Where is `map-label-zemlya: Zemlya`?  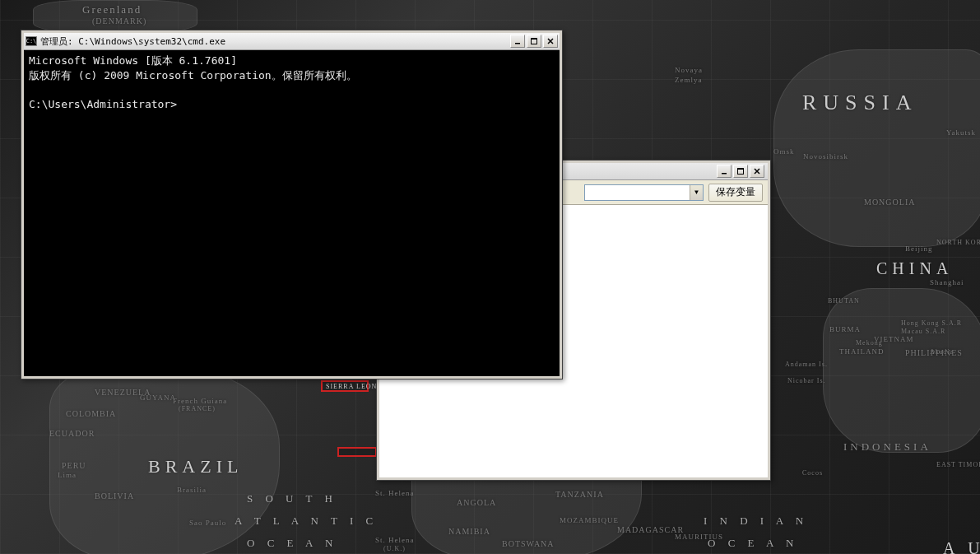 map-label-zemlya: Zemlya is located at coordinates (689, 80).